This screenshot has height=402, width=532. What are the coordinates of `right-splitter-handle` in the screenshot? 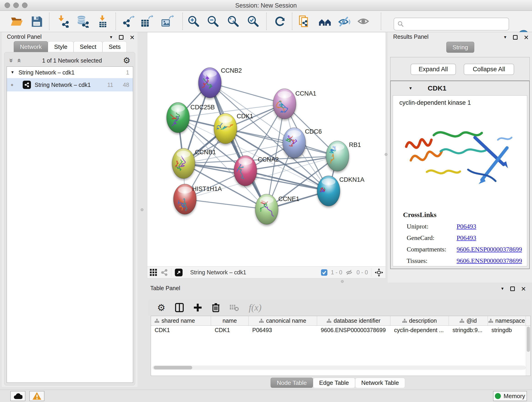 It's located at (386, 154).